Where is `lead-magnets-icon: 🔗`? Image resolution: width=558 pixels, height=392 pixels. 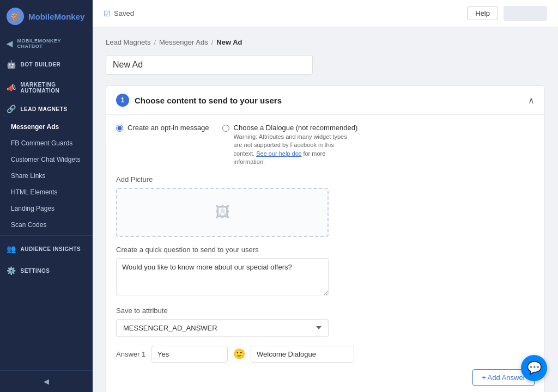 lead-magnets-icon: 🔗 is located at coordinates (11, 109).